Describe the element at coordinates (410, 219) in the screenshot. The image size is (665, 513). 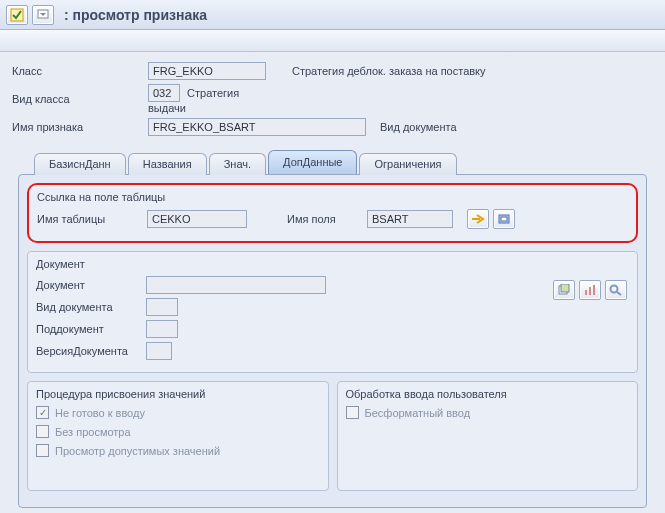
I see `field-name-input` at that location.